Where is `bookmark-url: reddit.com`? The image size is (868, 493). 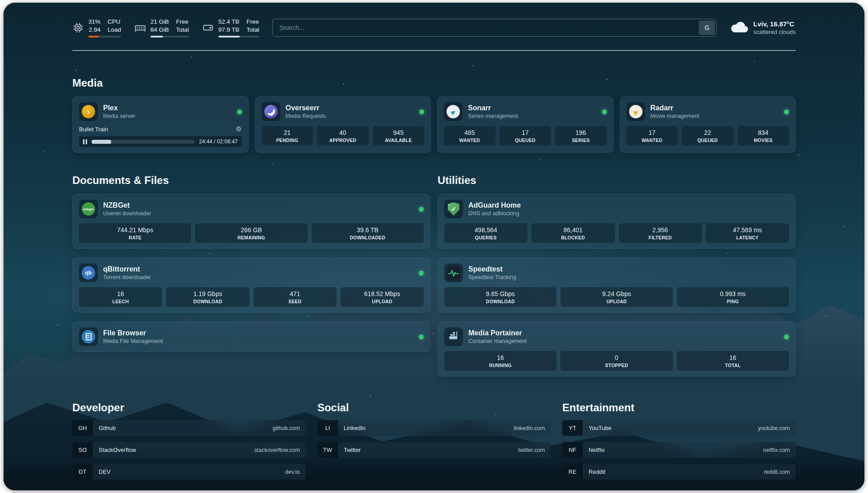
bookmark-url: reddit.com is located at coordinates (780, 472).